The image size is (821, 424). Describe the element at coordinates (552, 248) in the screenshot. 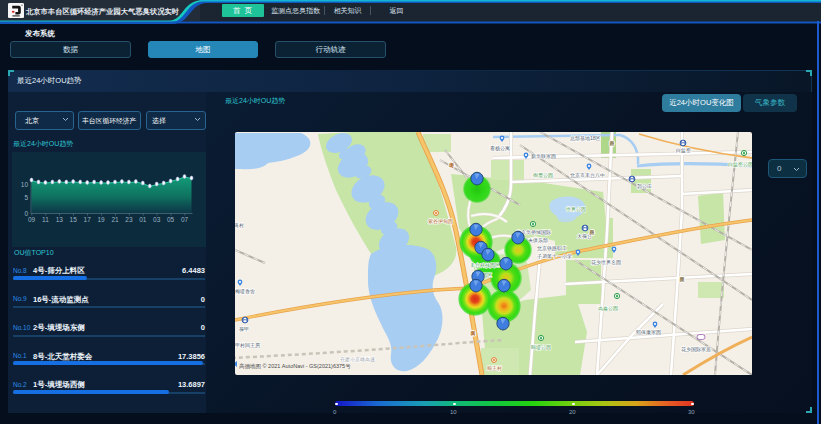

I see `svg-text: 北京铁路职工` at that location.